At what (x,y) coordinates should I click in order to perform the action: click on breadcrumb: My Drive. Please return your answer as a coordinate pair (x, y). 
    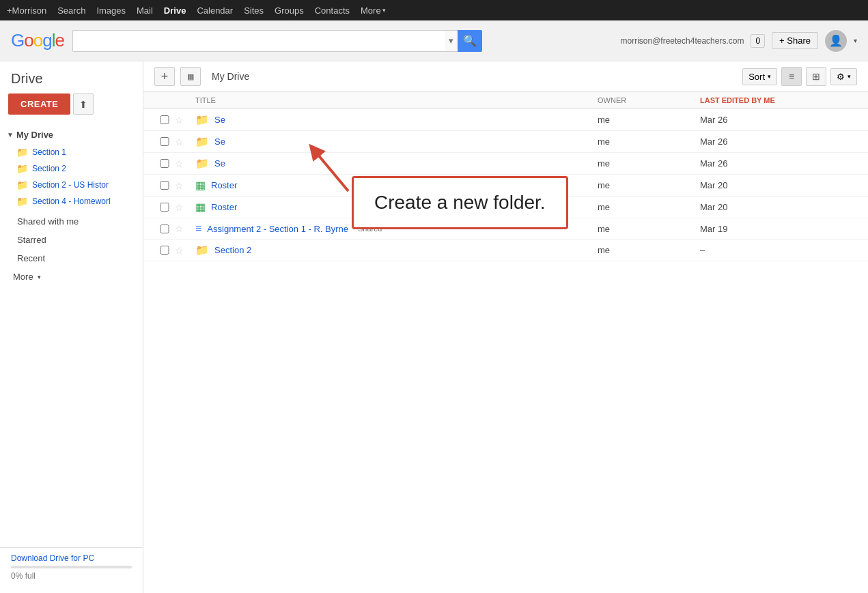
    Looking at the image, I should click on (231, 76).